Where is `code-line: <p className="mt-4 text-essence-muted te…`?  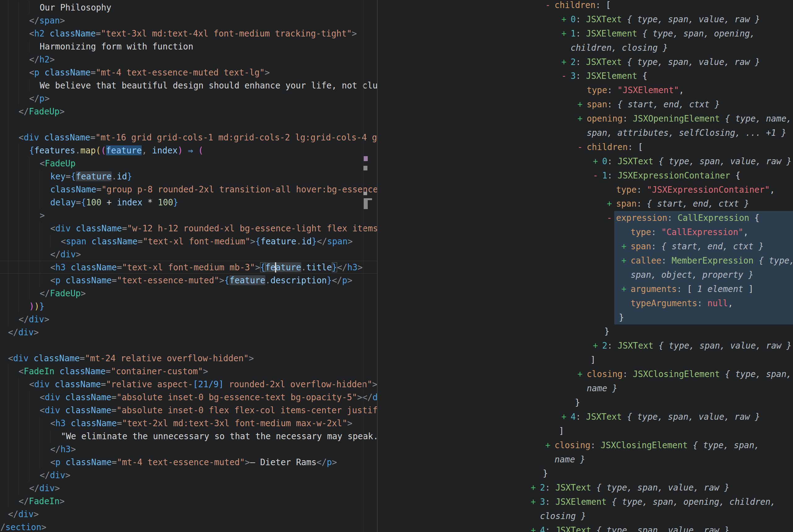 code-line: <p className="mt-4 text-essence-muted te… is located at coordinates (189, 72).